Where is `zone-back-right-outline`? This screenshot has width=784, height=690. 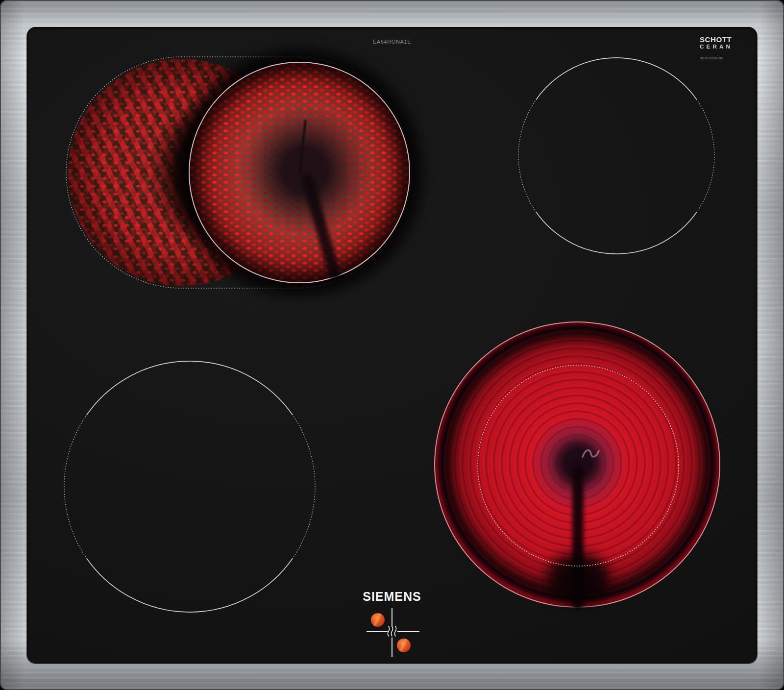
zone-back-right-outline is located at coordinates (616, 156).